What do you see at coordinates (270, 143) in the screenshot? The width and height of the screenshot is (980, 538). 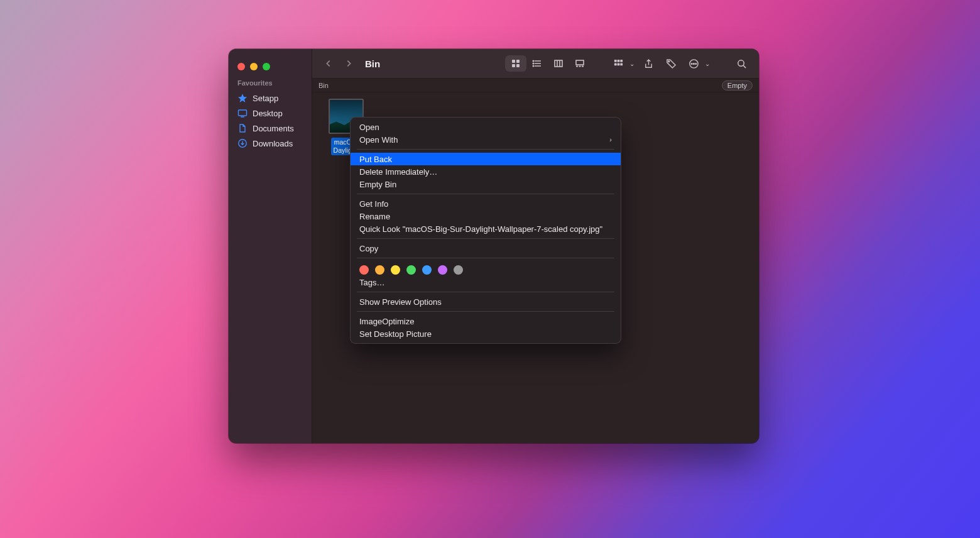 I see `sidebar-item-downloads: Downloads` at bounding box center [270, 143].